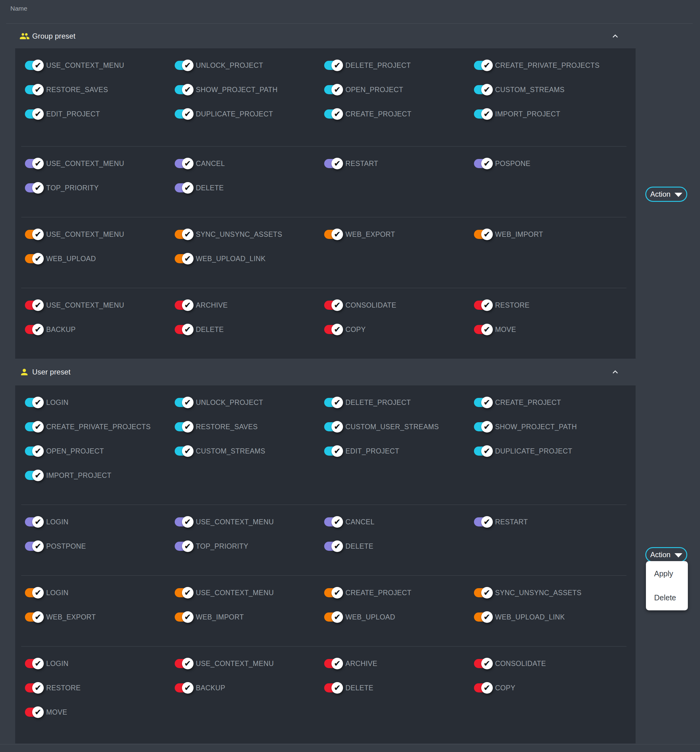 The width and height of the screenshot is (700, 752). What do you see at coordinates (250, 163) in the screenshot?
I see `permission-item: ✔ CANCEL` at bounding box center [250, 163].